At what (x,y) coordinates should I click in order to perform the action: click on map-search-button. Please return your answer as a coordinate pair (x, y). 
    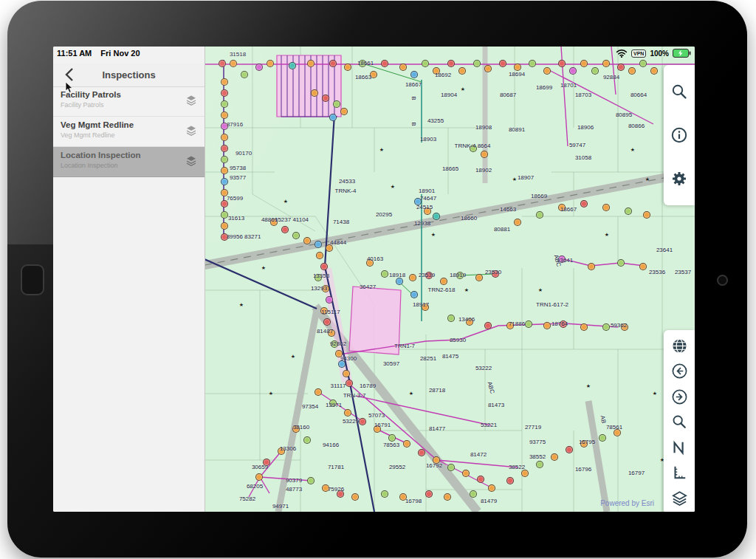
    Looking at the image, I should click on (679, 422).